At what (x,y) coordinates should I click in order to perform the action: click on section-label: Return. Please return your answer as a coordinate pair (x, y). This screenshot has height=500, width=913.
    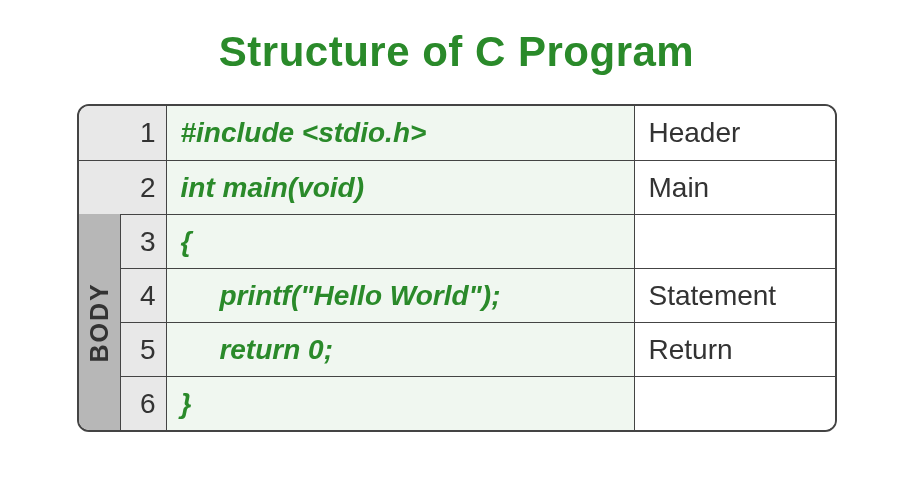
    Looking at the image, I should click on (735, 350).